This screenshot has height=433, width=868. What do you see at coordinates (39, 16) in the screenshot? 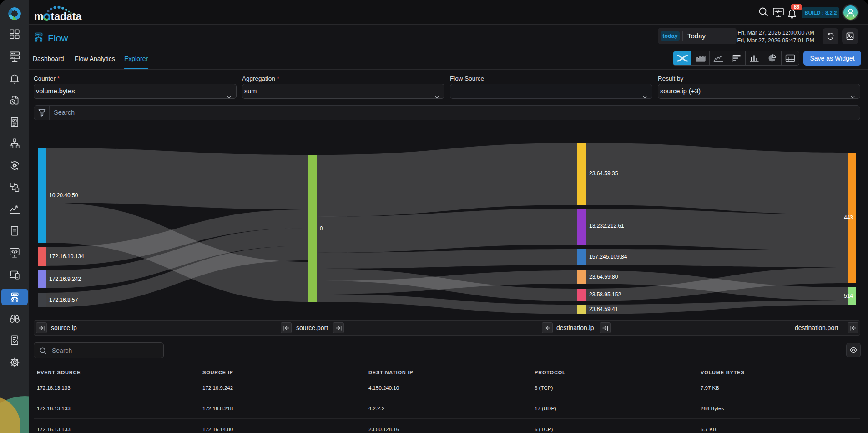
I see `svg-text: m` at bounding box center [39, 16].